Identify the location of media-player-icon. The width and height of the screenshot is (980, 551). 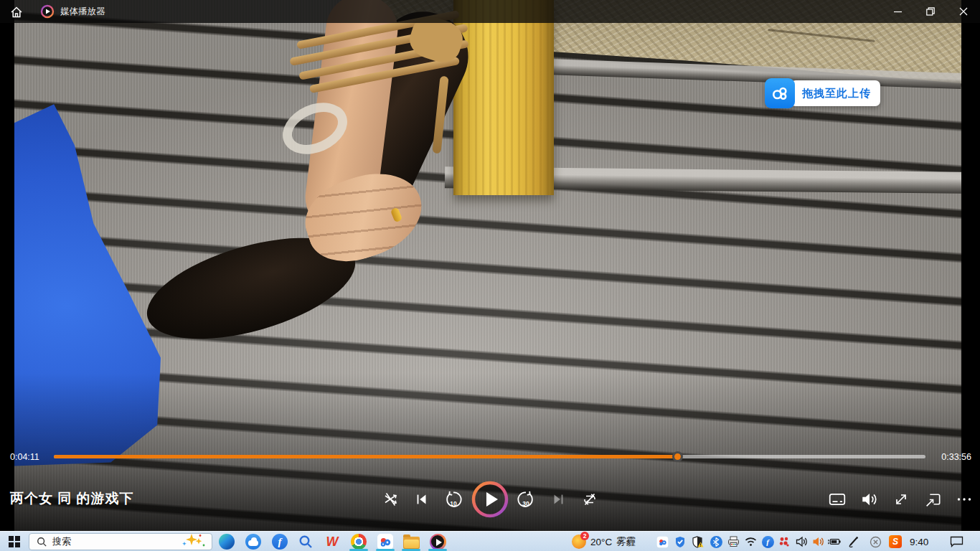
(438, 542).